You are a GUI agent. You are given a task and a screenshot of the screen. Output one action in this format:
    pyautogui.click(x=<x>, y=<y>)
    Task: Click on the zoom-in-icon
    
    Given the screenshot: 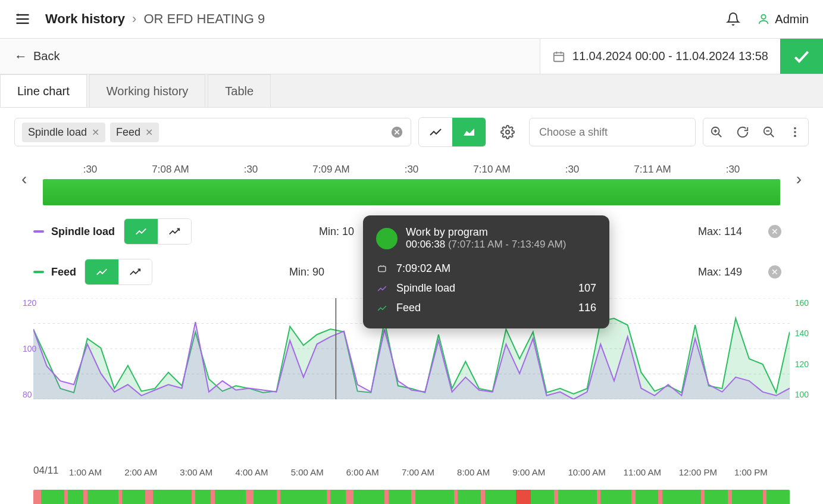 What is the action you would take?
    pyautogui.click(x=716, y=132)
    